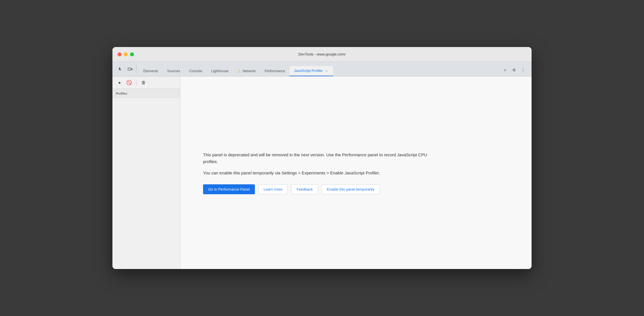 The width and height of the screenshot is (644, 316). Describe the element at coordinates (316, 189) in the screenshot. I see `action-buttons: Go to Performance Panel Learn more Feedb…` at that location.